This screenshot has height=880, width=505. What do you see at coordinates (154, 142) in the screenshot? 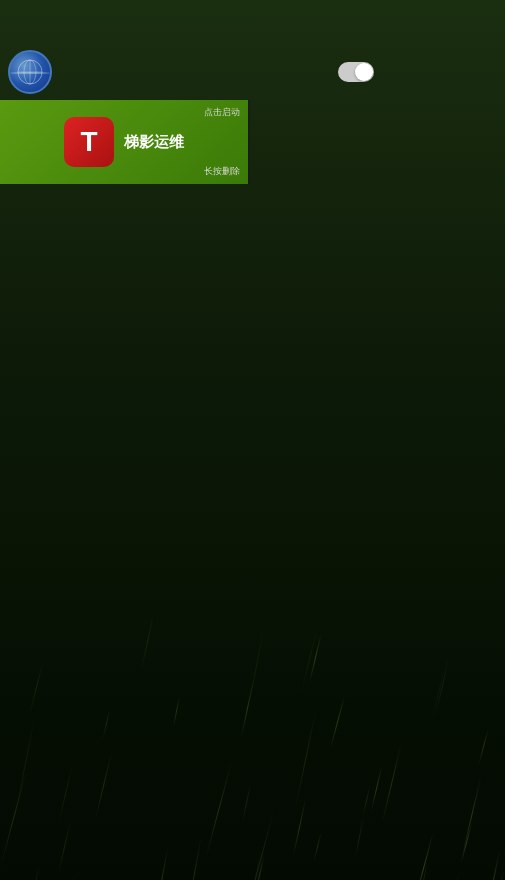
I see `app1-name: 梯影运维` at bounding box center [154, 142].